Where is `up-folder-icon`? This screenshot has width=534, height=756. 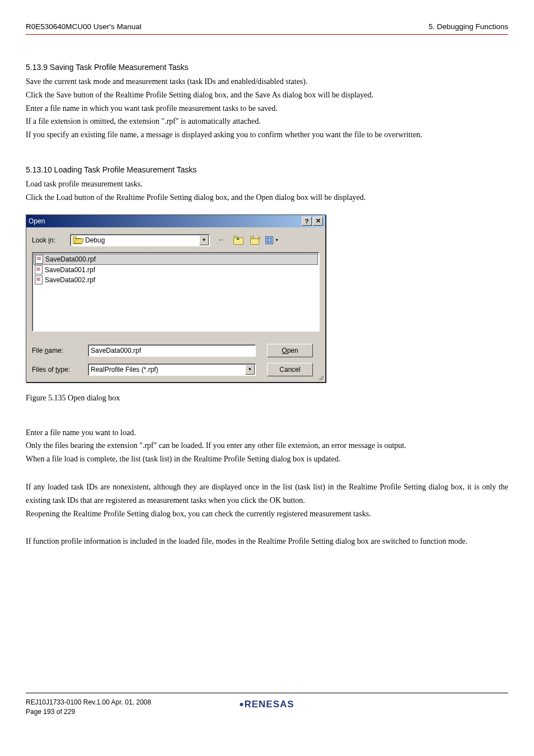 up-folder-icon is located at coordinates (238, 240).